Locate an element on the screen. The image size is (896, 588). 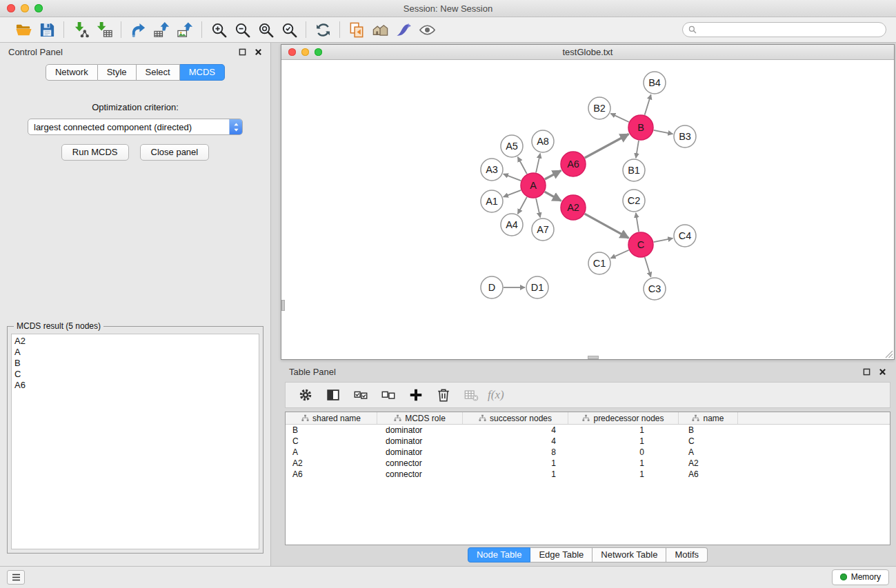
close-window-button is located at coordinates (11, 8).